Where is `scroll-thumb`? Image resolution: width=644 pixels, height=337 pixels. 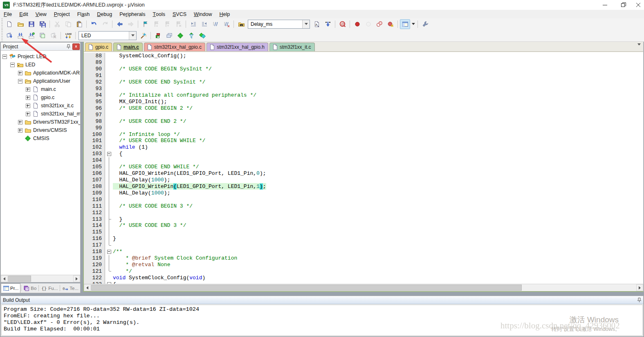 scroll-thumb is located at coordinates (307, 287).